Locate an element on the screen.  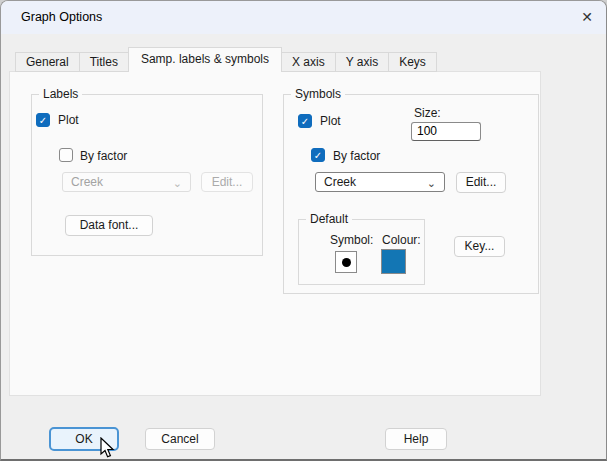
close-icon: ✕ is located at coordinates (587, 17).